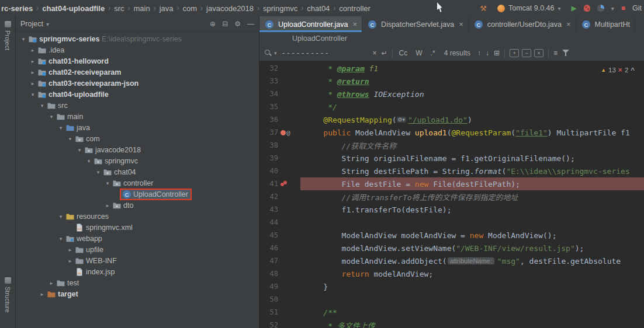 Image resolution: width=644 pixels, height=328 pixels. I want to click on search-options-menu-icon: ≡, so click(555, 53).